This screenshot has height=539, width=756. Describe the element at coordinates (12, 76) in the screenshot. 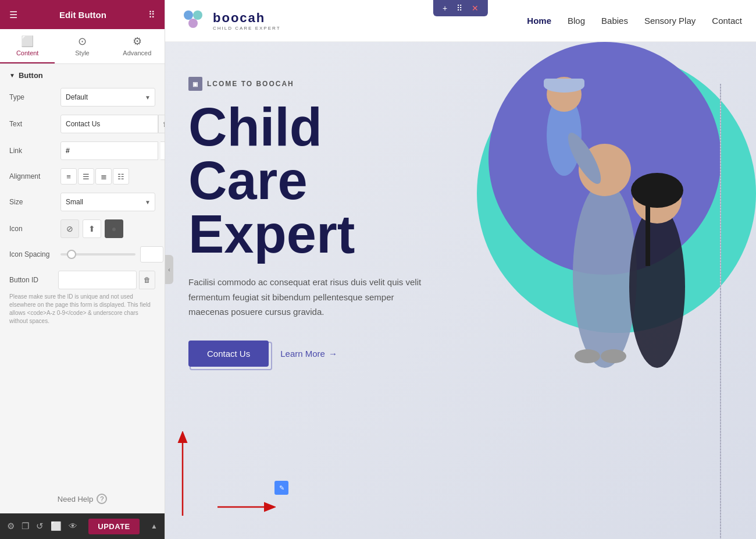

I see `section-collapse-arrow: ▼` at that location.